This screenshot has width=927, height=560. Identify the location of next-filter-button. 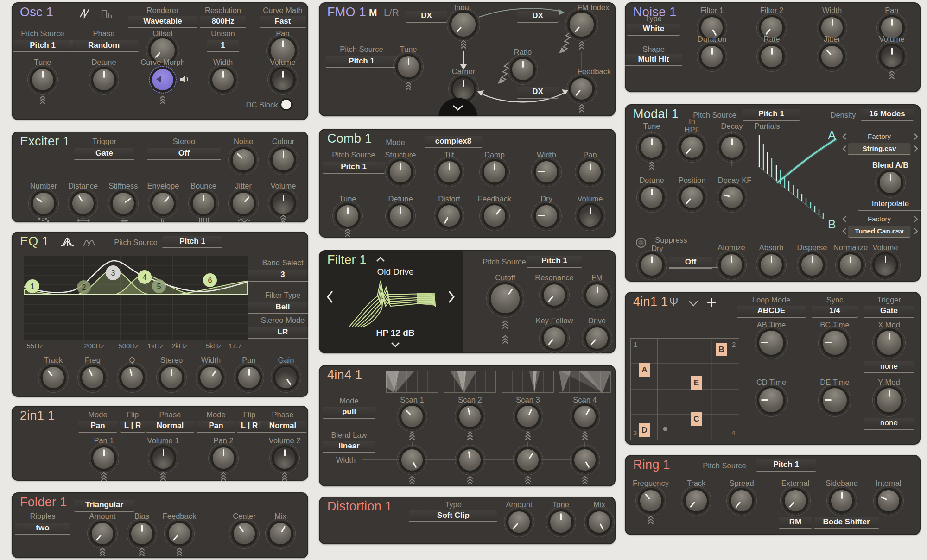
(451, 297).